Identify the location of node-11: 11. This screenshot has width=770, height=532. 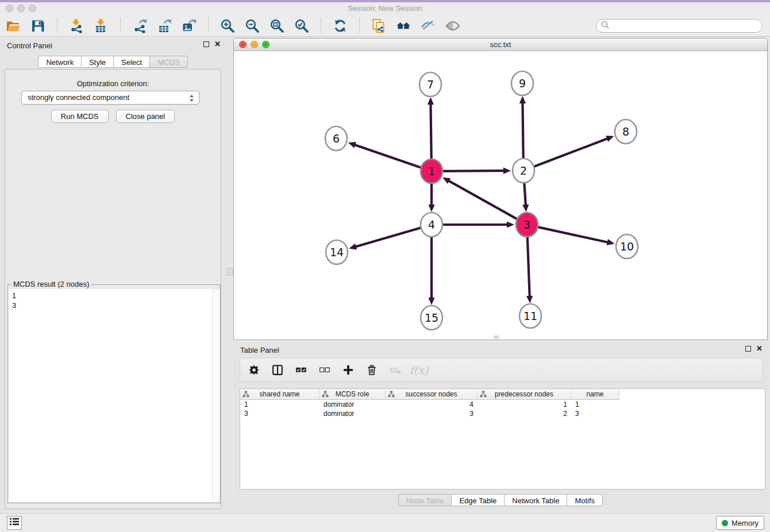
(530, 316).